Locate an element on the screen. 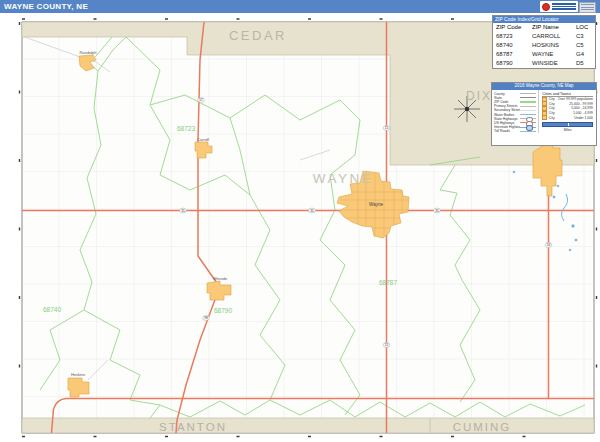  county-label-wayne: WAYNE is located at coordinates (344, 178).